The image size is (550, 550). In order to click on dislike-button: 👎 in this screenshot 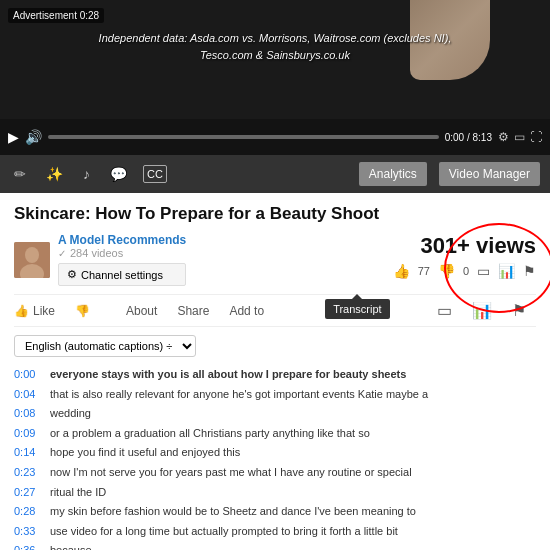, I will do `click(82, 311)`.